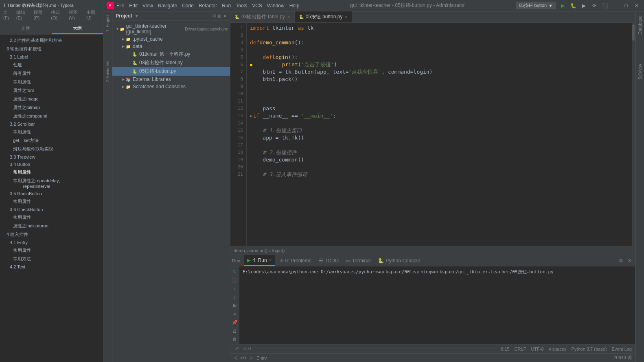  Describe the element at coordinates (259, 260) in the screenshot. I see `tab-run: ▶ 4: Run ✕` at that location.